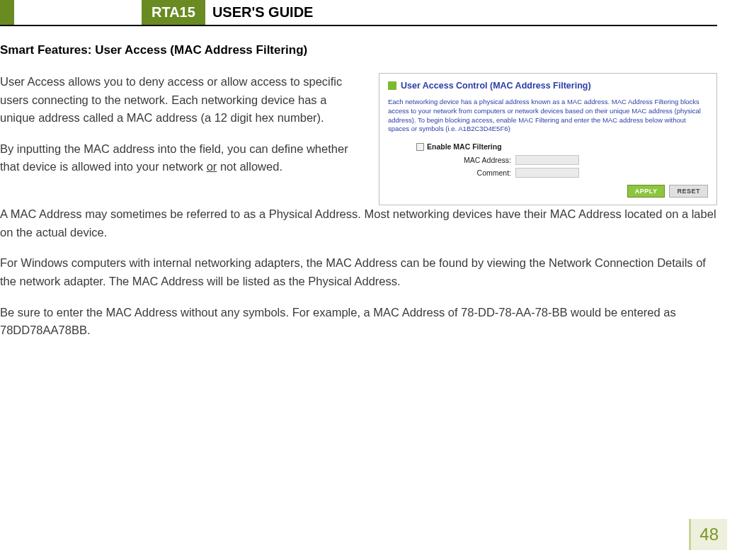  Describe the element at coordinates (392, 86) in the screenshot. I see `ss-accent-square-icon` at that location.